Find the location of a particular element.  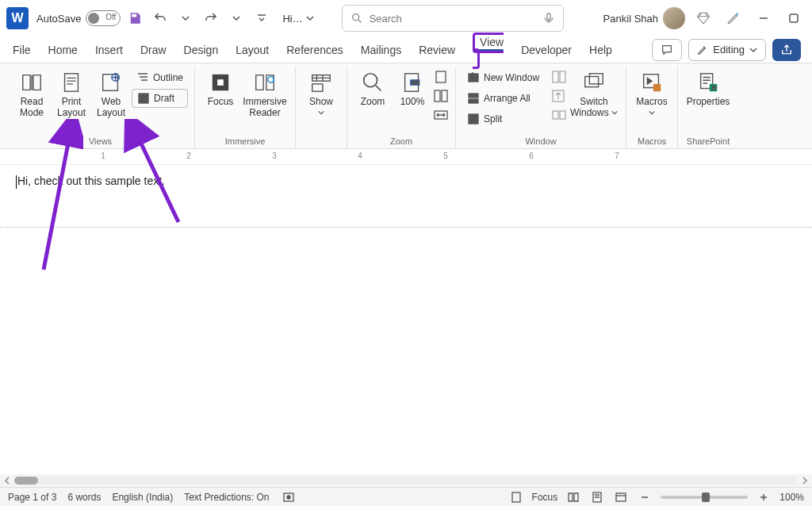

zoom-out-icon is located at coordinates (645, 497).